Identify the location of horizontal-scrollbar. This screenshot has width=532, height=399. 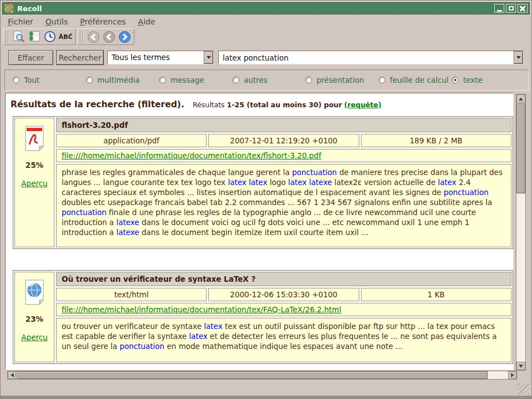
(262, 375).